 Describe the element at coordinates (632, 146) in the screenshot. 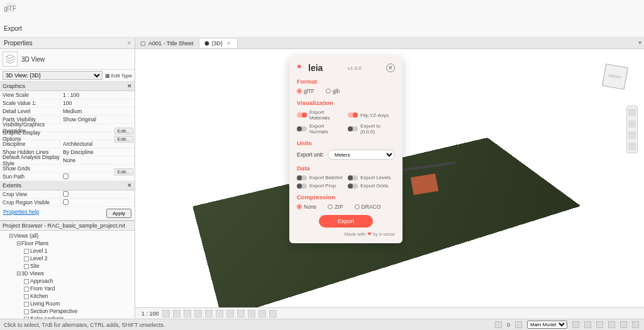

I see `nav-orbit-icon` at that location.